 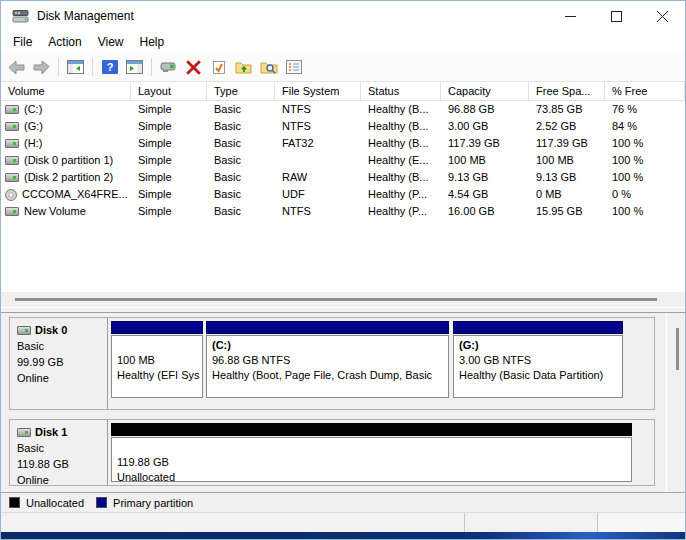 What do you see at coordinates (318, 144) in the screenshot?
I see `cell-file-system: FAT32` at bounding box center [318, 144].